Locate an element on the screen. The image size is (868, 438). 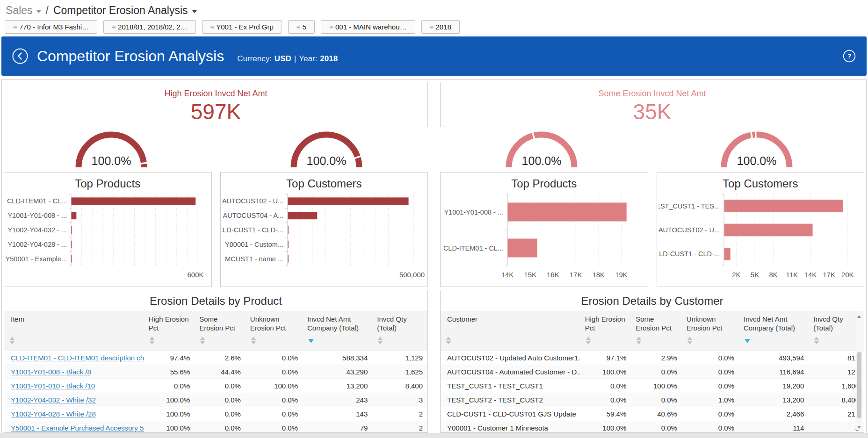
chart-title: Top Products is located at coordinates (544, 182).